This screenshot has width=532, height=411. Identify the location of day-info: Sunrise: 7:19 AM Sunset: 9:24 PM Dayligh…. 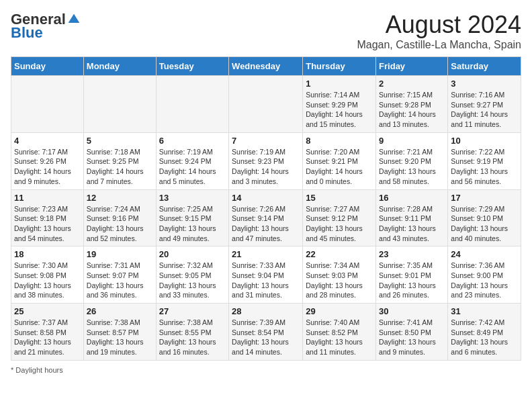
(192, 167).